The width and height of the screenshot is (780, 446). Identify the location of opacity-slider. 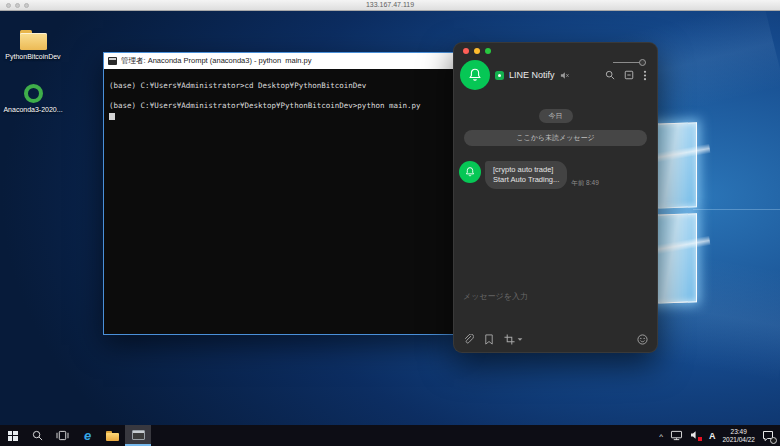
(630, 62).